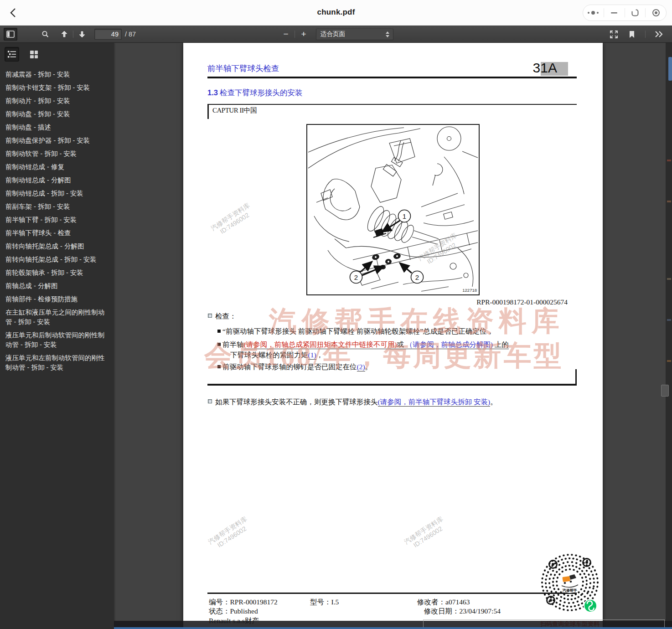  Describe the element at coordinates (614, 13) in the screenshot. I see `minimize-icon` at that location.